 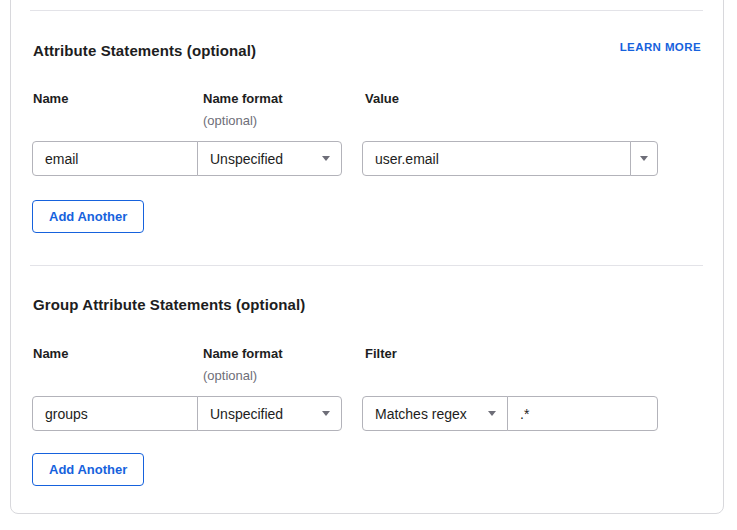 I want to click on group-attribute-statements-heading: Group Attribute Statements (optional), so click(x=169, y=304).